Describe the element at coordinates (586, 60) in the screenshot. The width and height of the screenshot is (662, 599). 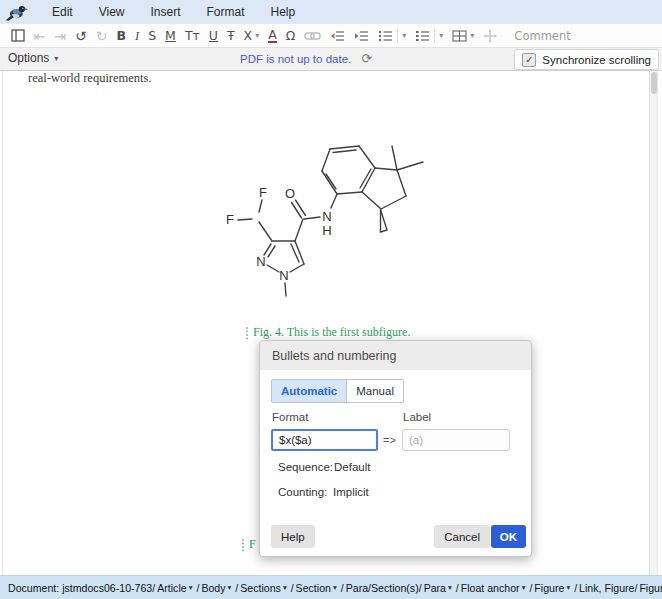
I see `synchronize-scrolling-toggle: ✓ Synchronize scrolling` at that location.